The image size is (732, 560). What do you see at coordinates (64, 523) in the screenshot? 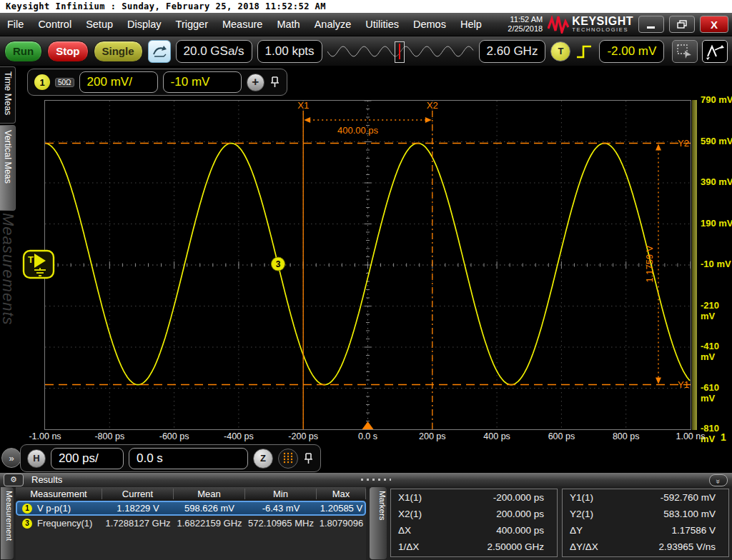
I see `measurement-name: Frequency(1)` at bounding box center [64, 523].